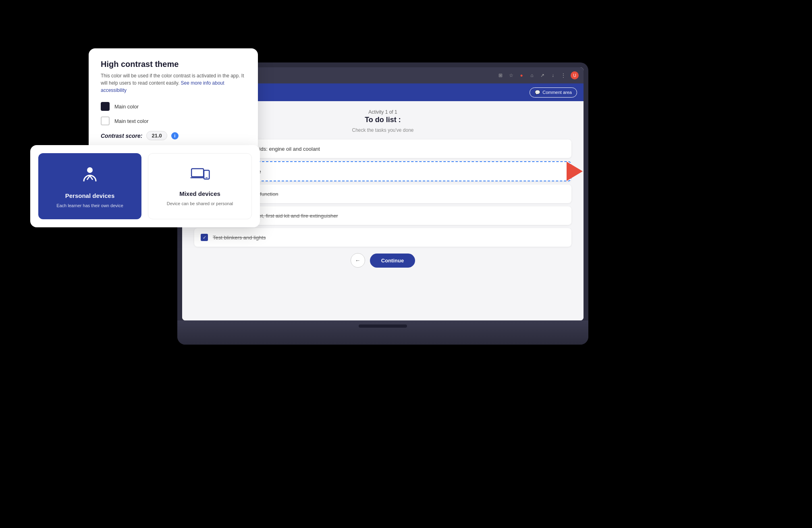  I want to click on browser-actions: ⊞ ☆ ● ⌂ ↗ ↓ ⋮ U, so click(538, 75).